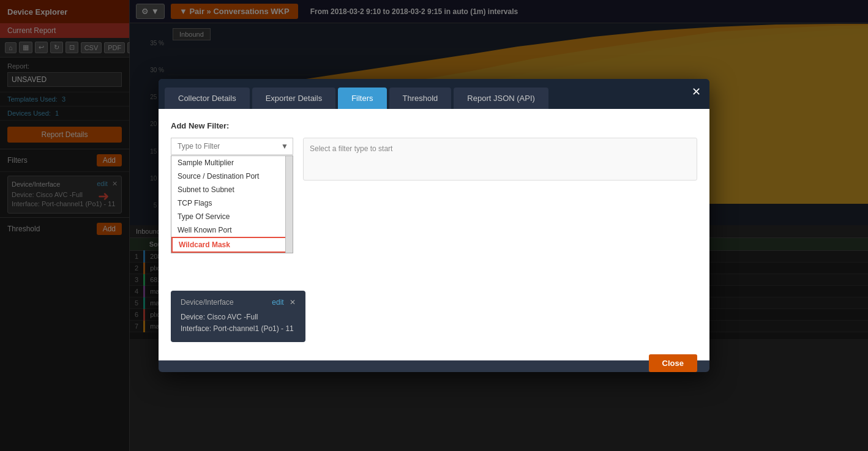 The width and height of the screenshot is (868, 451). I want to click on device-card-label: Device/Interface, so click(207, 302).